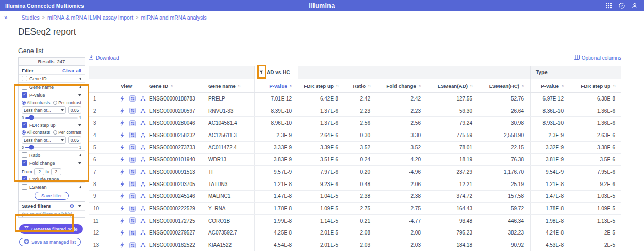 Image resolution: width=644 pixels, height=251 pixels. I want to click on fold-change-checkbox, so click(25, 163).